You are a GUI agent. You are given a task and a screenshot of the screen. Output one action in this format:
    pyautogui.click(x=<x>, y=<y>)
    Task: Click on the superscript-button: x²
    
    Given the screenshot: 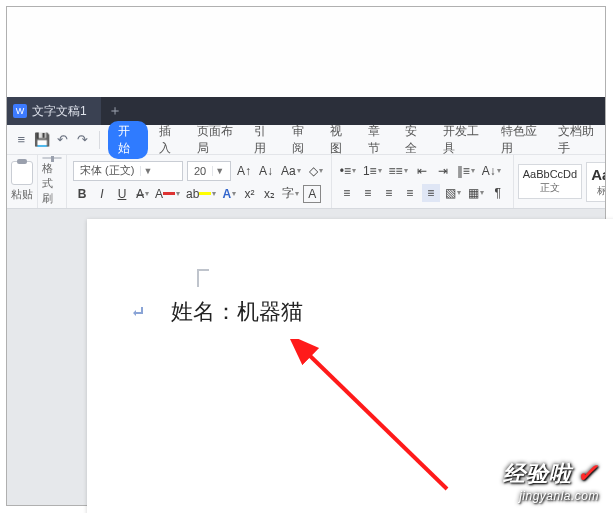 What is the action you would take?
    pyautogui.click(x=249, y=194)
    